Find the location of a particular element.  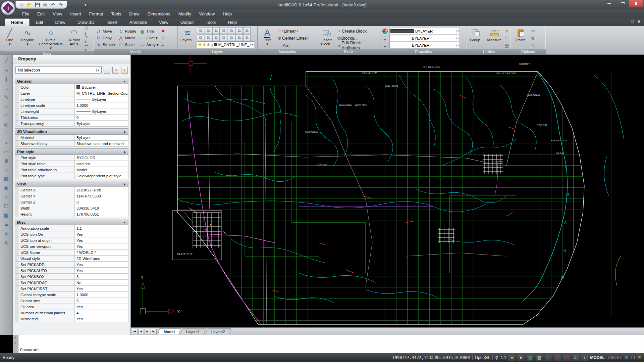

selection-dropdown: No selection ▾ is located at coordinates (58, 70).